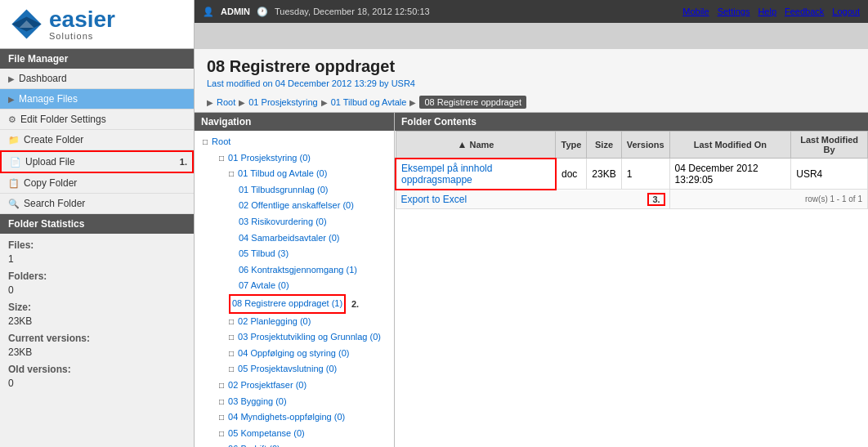  I want to click on tree-samarb: 04 Samarbeidsavtaler (0), so click(309, 239).